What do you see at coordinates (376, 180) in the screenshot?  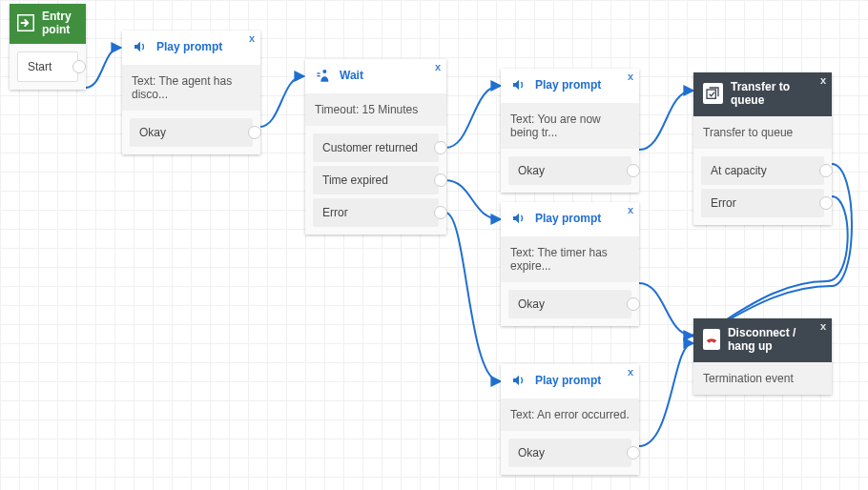 I see `output-time-expired: Time expired` at bounding box center [376, 180].